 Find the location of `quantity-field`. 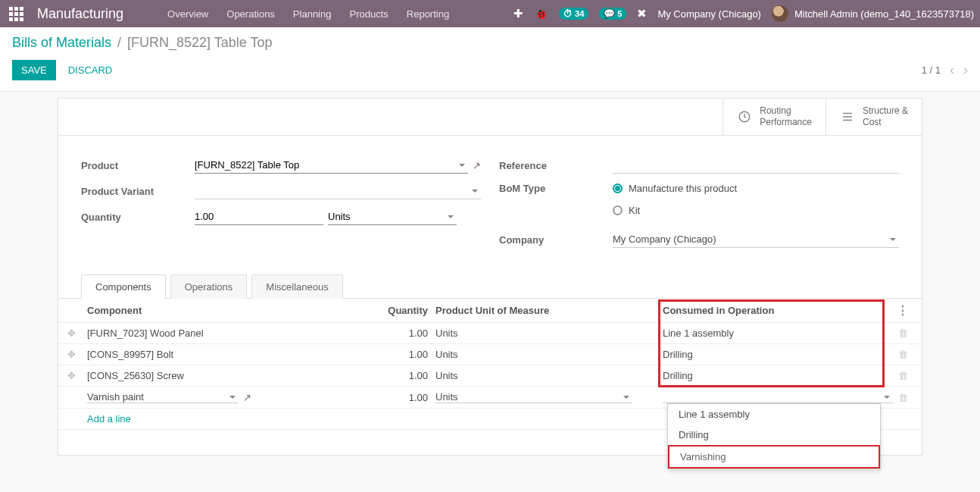

quantity-field is located at coordinates (259, 217).